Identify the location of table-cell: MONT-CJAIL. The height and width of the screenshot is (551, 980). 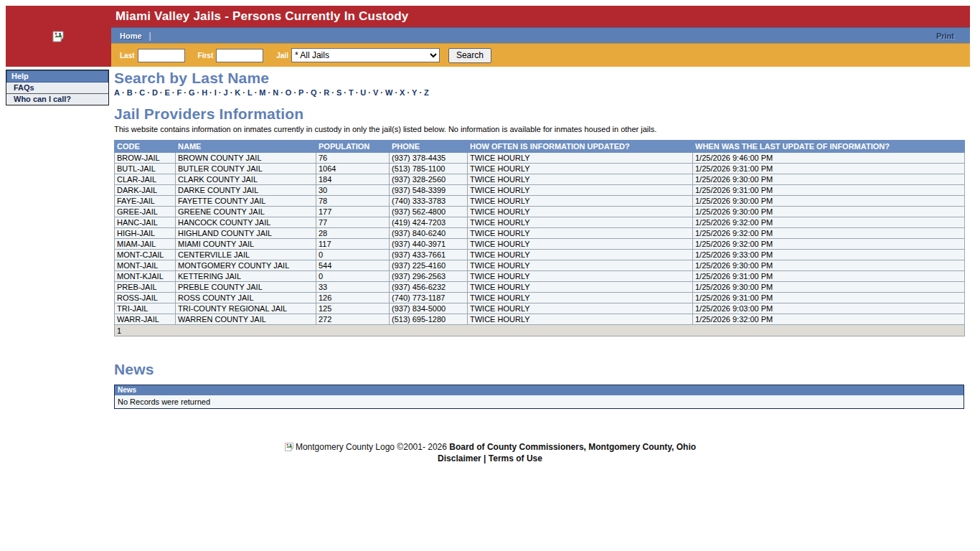
(145, 255).